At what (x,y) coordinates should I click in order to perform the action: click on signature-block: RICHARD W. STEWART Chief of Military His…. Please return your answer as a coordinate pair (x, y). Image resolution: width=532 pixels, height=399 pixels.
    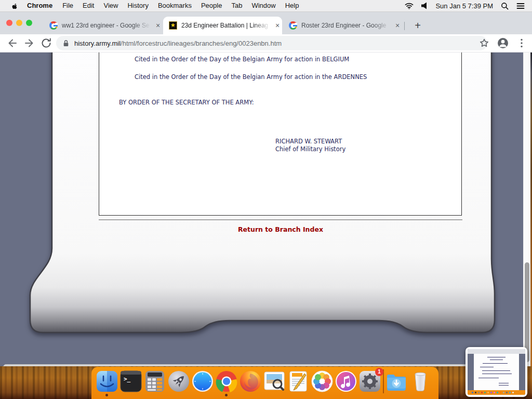
    Looking at the image, I should click on (311, 145).